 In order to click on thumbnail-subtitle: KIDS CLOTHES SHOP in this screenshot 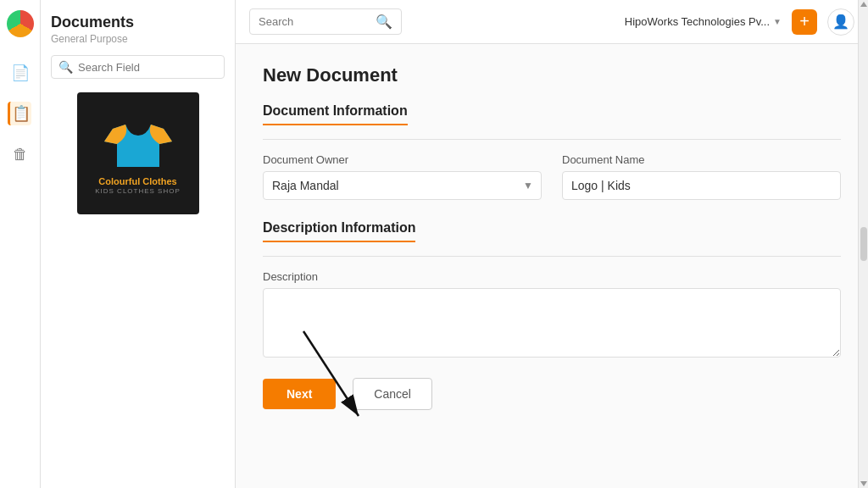, I will do `click(137, 191)`.